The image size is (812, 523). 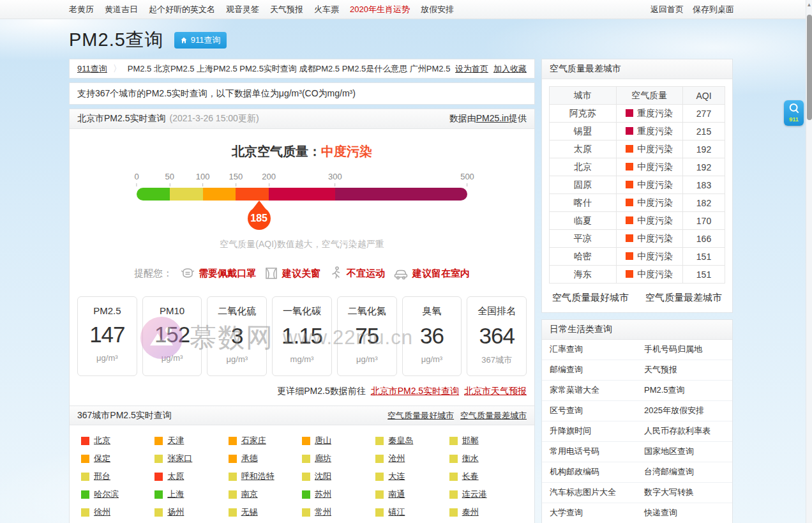 I want to click on city-link: 苏州, so click(x=323, y=494).